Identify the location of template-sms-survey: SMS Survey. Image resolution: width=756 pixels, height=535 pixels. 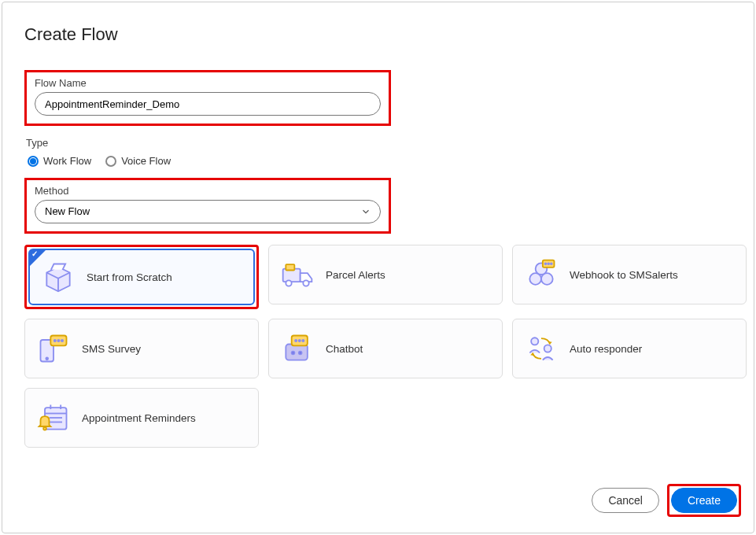
(142, 349).